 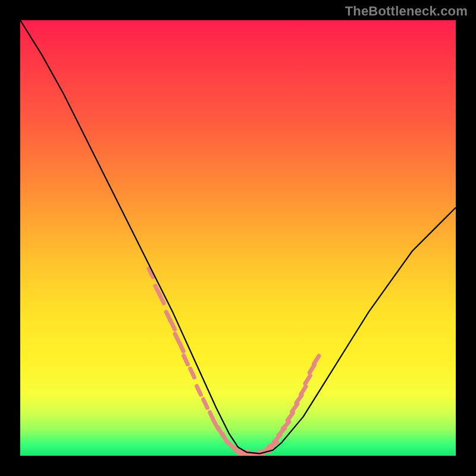 I want to click on watermark-label: TheBottleneck.com, so click(x=406, y=11).